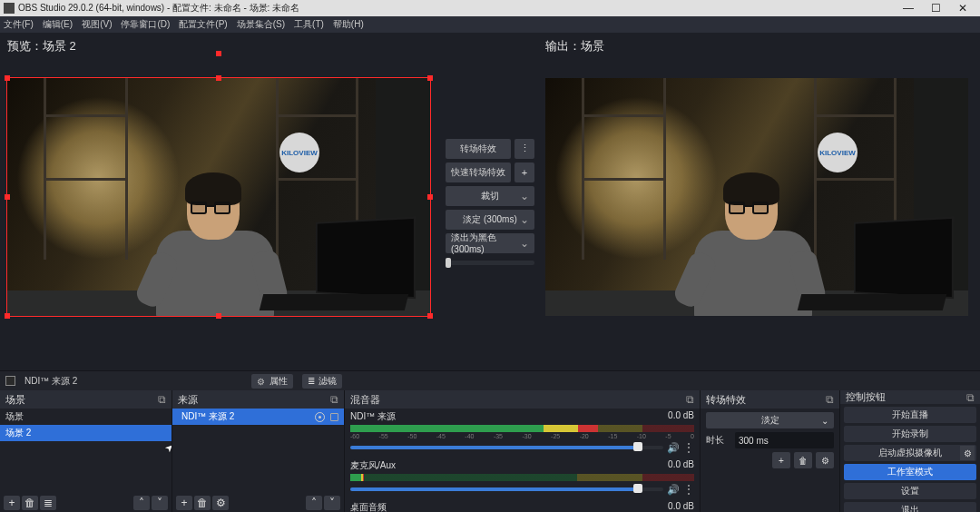 The width and height of the screenshot is (980, 512). What do you see at coordinates (963, 8) in the screenshot?
I see `window-close: ✕` at bounding box center [963, 8].